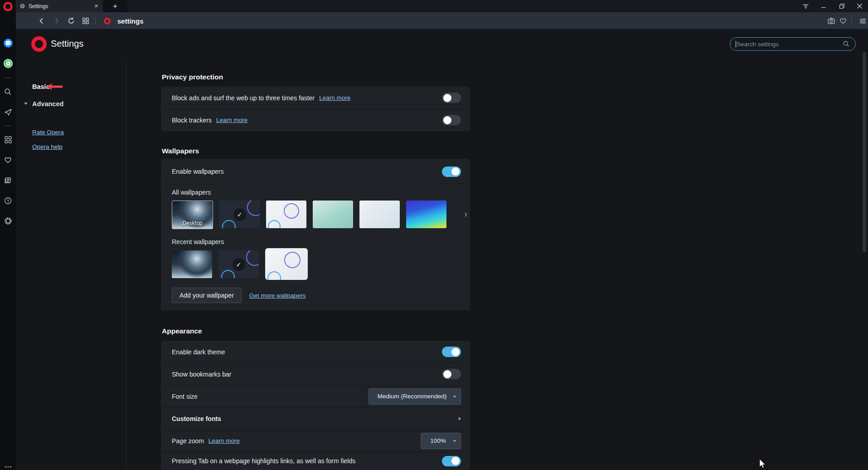 Image resolution: width=868 pixels, height=470 pixels. I want to click on row-block-trackers: Block trackers Learn more, so click(315, 120).